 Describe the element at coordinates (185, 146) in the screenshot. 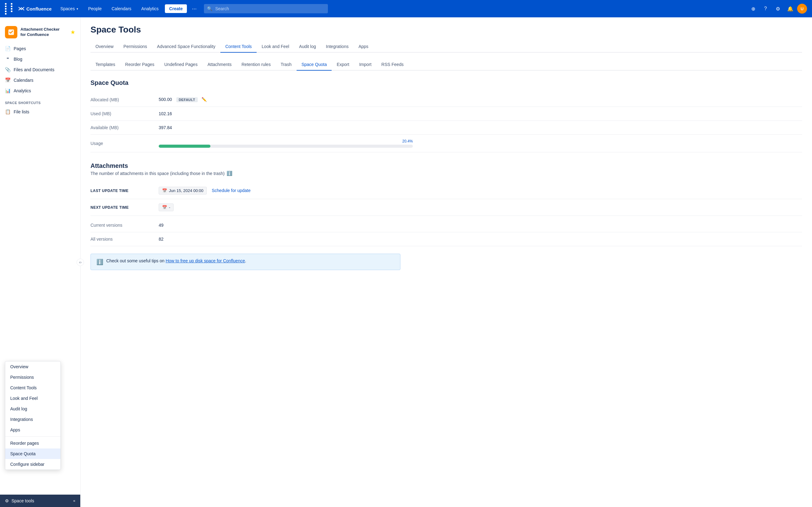

I see `progress-bar-fill` at that location.